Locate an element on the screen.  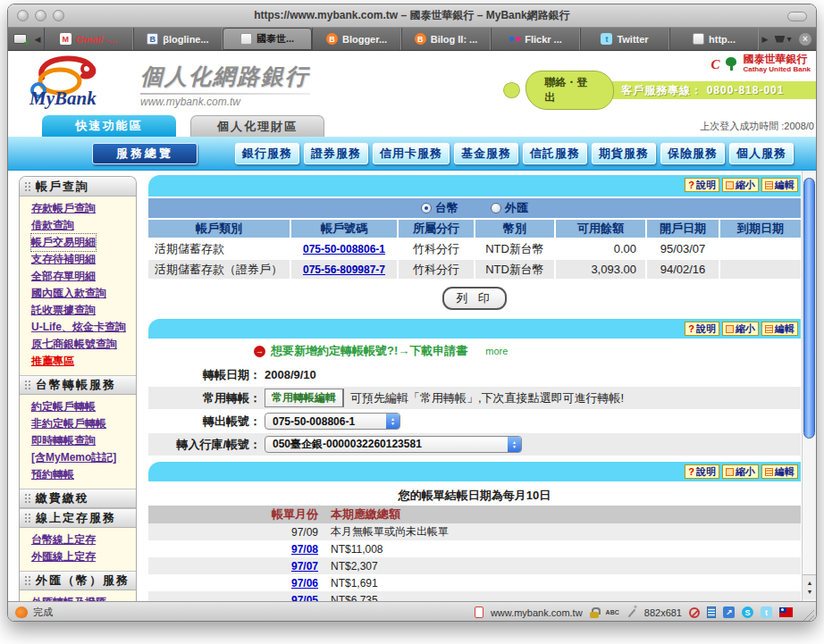
site-url: www.mybank.com.tw is located at coordinates (225, 102).